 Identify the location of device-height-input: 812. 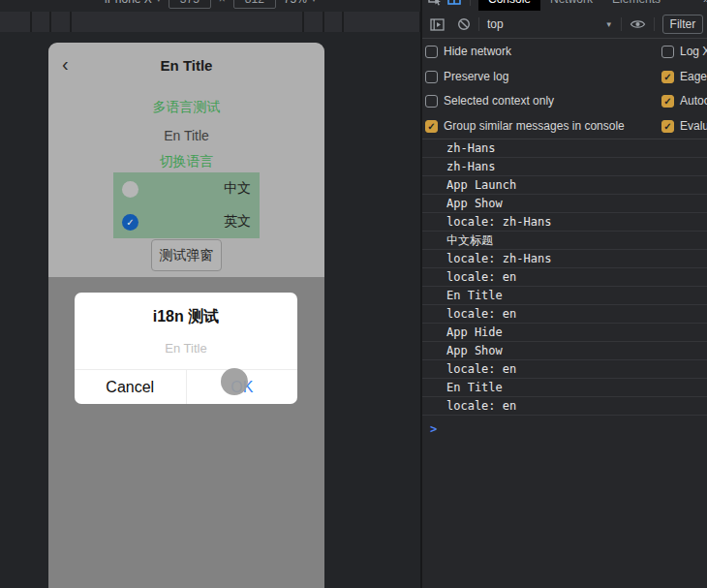
(255, 4).